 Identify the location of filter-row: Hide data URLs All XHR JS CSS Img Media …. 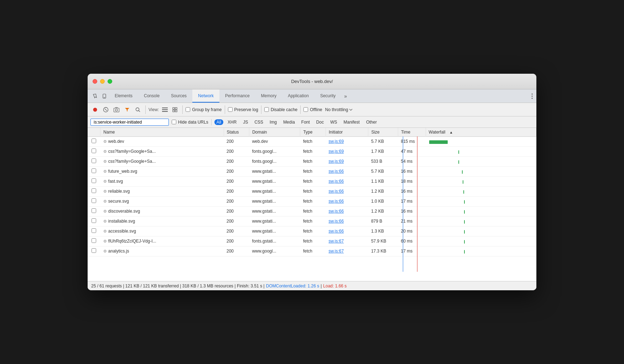
(312, 122).